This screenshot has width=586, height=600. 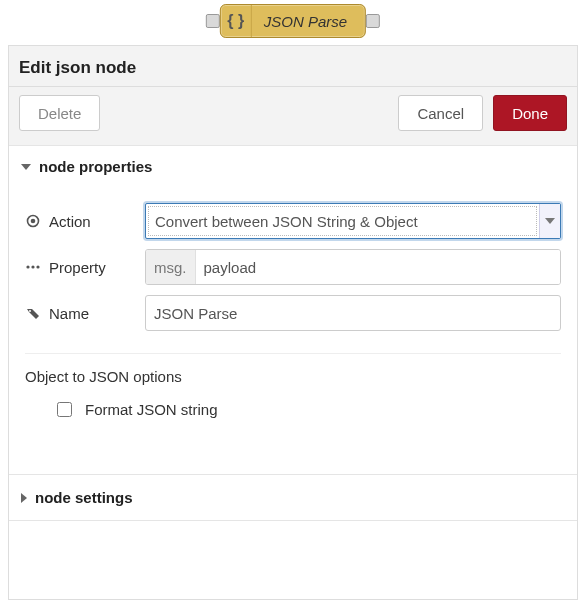 What do you see at coordinates (293, 166) in the screenshot?
I see `section-toggle-properties: node properties` at bounding box center [293, 166].